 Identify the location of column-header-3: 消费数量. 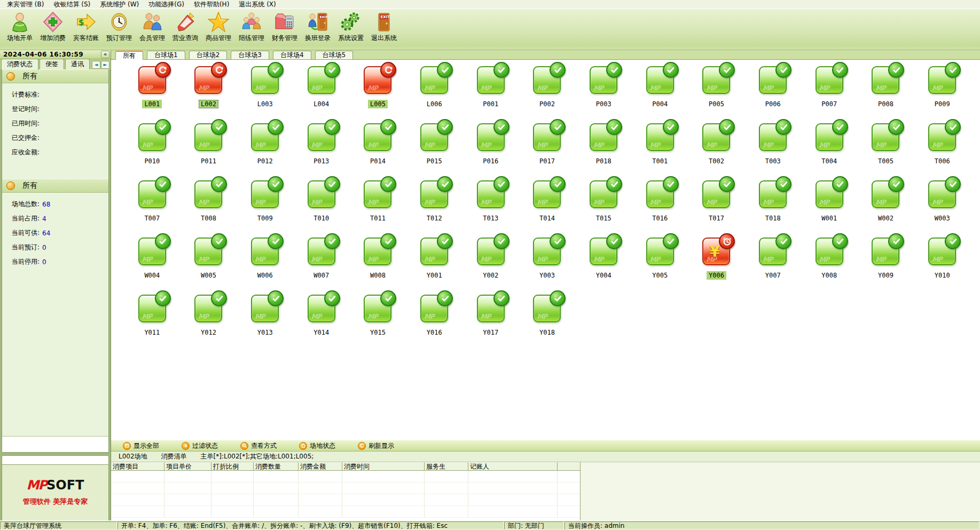
(276, 466).